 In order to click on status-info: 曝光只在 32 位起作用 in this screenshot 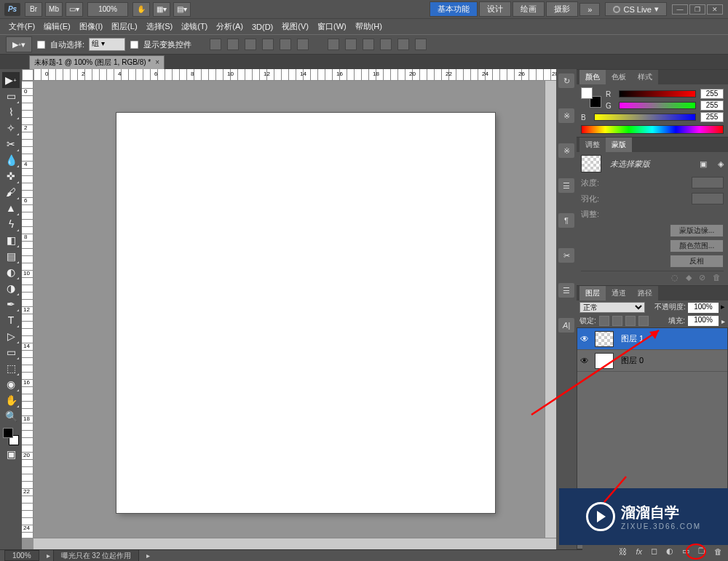, I will do `click(96, 556)`.